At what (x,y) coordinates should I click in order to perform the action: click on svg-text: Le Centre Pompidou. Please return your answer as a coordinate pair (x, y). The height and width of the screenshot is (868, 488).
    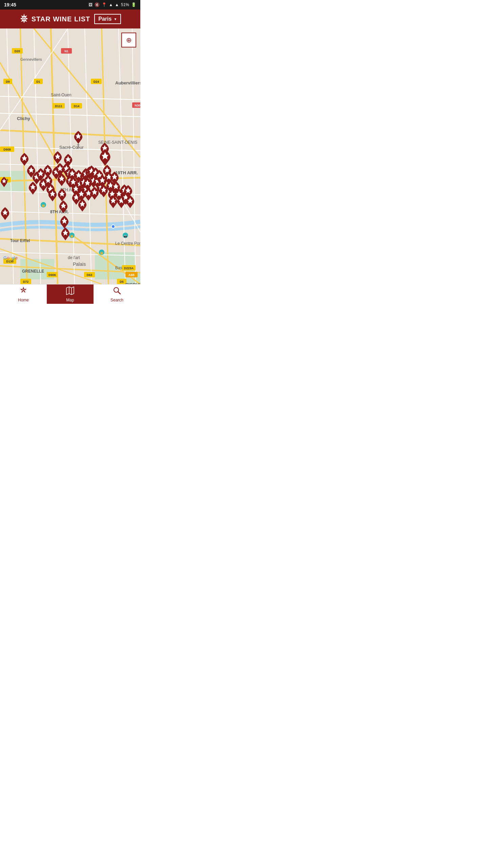
    Looking at the image, I should click on (128, 243).